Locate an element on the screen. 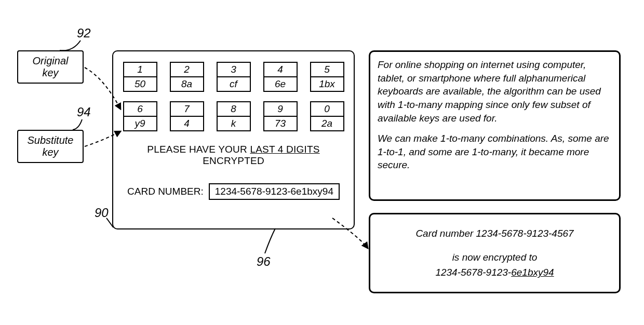 Image resolution: width=644 pixels, height=325 pixels. key-substitute: y9 is located at coordinates (140, 124).